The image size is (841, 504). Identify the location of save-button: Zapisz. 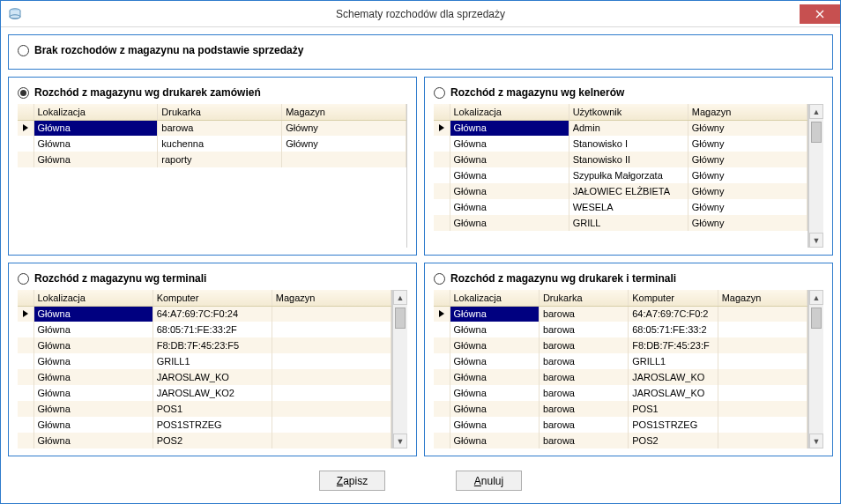
(353, 481).